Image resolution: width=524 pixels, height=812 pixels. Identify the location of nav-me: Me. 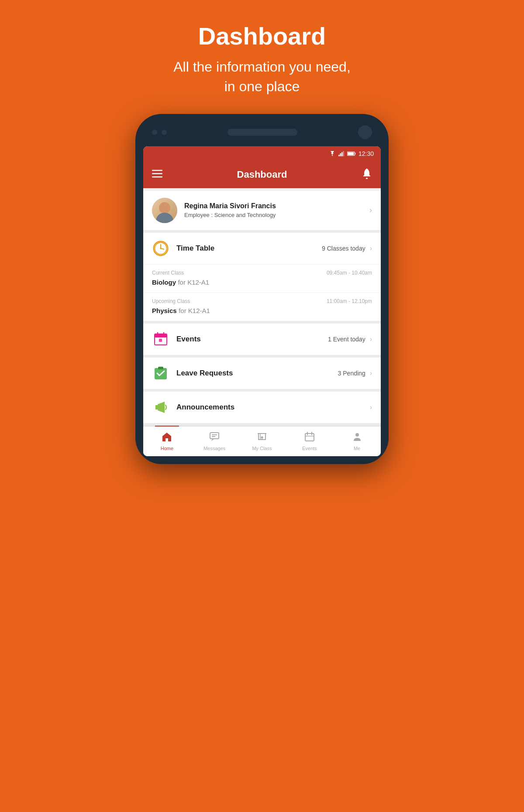
(357, 441).